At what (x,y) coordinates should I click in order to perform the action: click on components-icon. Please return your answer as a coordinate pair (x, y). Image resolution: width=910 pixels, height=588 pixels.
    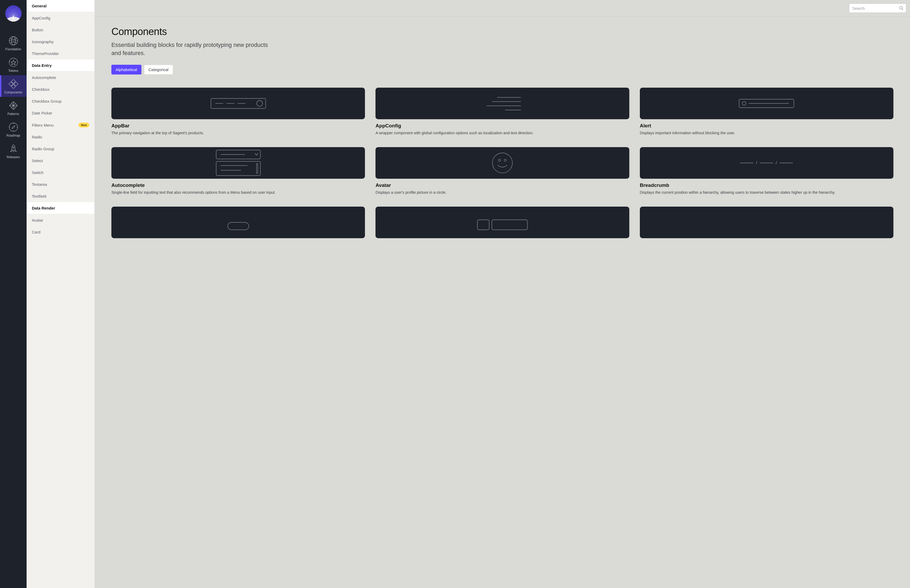
    Looking at the image, I should click on (13, 84).